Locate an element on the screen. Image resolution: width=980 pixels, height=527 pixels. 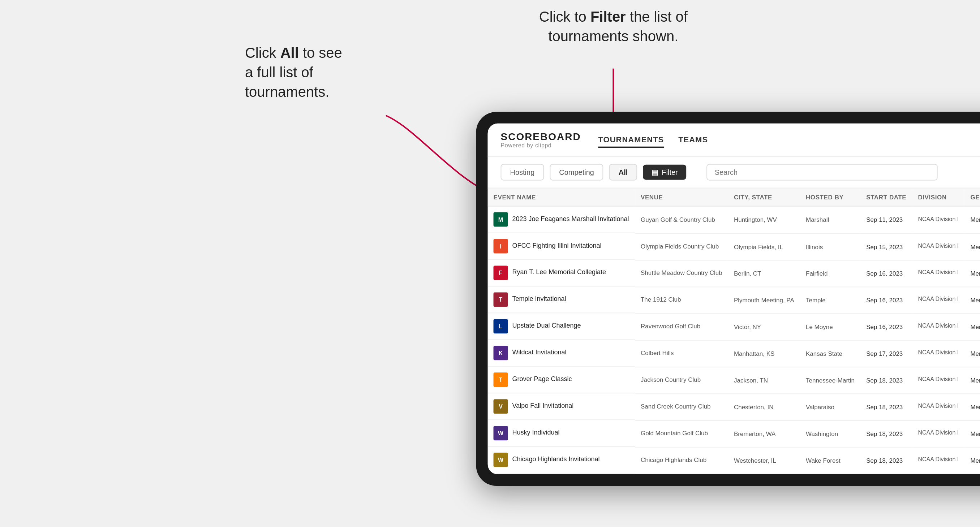
toolbar: Hosting Competing All ▤ Filter + Create is located at coordinates (734, 173).